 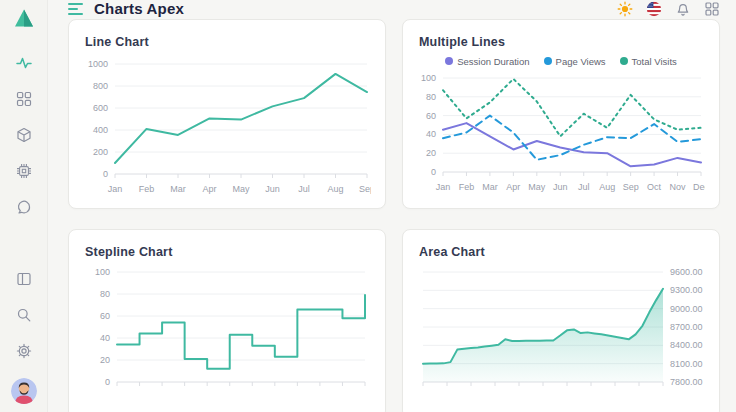 What do you see at coordinates (686, 345) in the screenshot?
I see `svg-text: 8400.00` at bounding box center [686, 345].